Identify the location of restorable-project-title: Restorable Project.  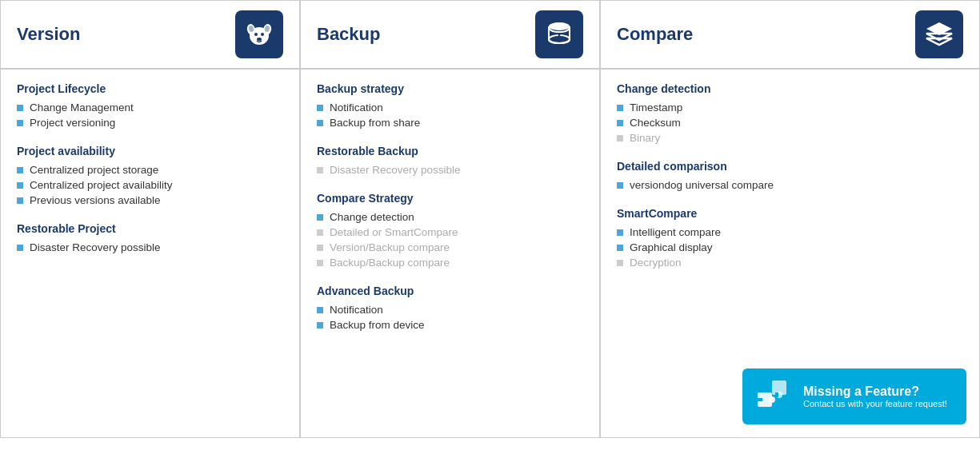
(150, 229).